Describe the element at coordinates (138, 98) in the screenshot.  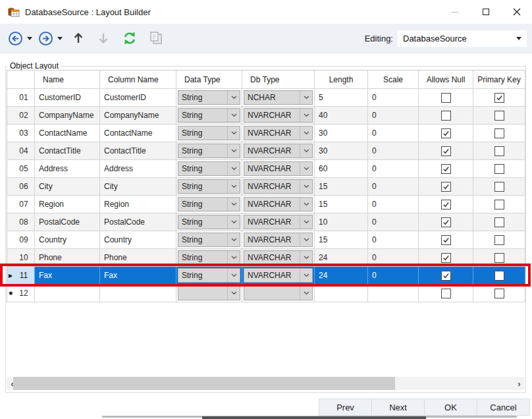
I see `grid-cell-column-name: CustomerID` at that location.